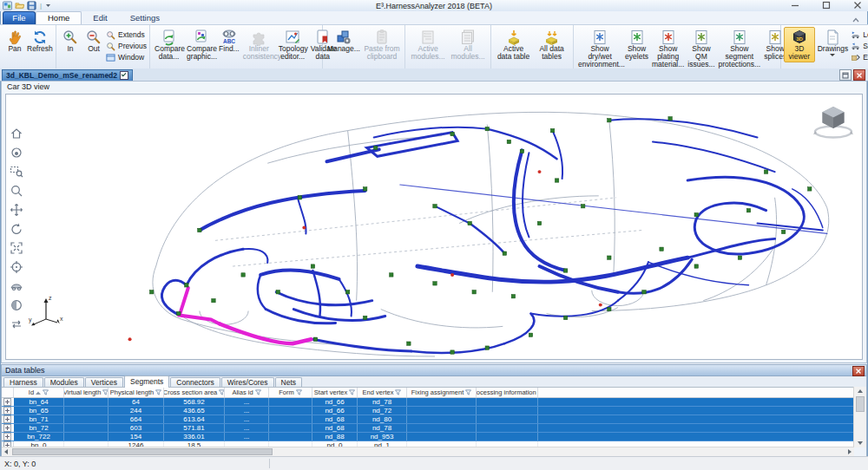 The height and width of the screenshot is (470, 868). I want to click on compare-data-button: Compare data..., so click(168, 45).